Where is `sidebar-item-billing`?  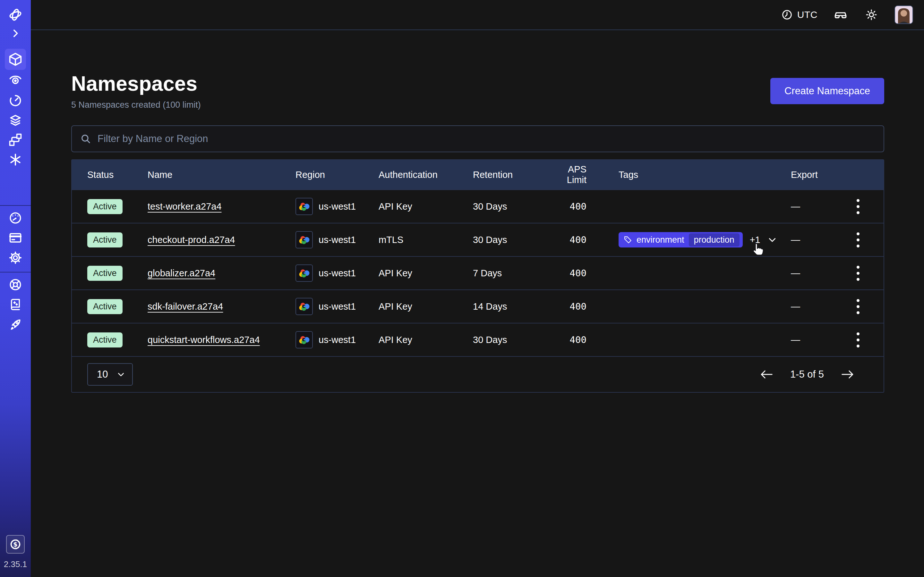 sidebar-item-billing is located at coordinates (15, 238).